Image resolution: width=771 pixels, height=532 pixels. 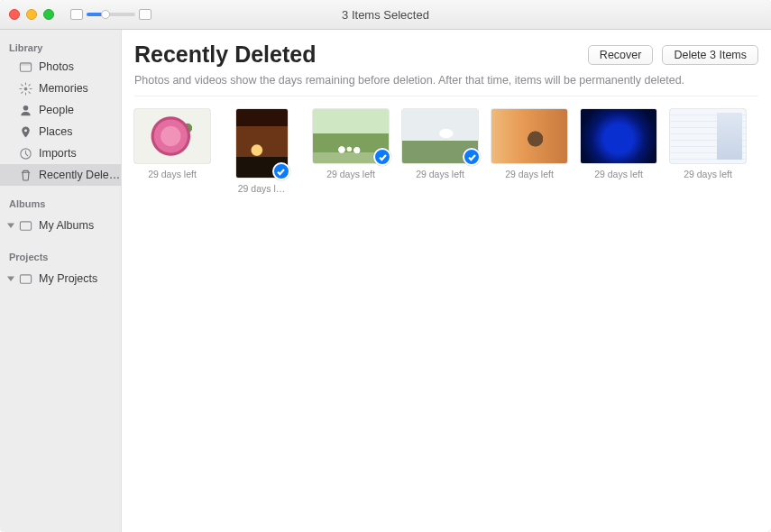 I want to click on minimize-window-button, so click(x=32, y=14).